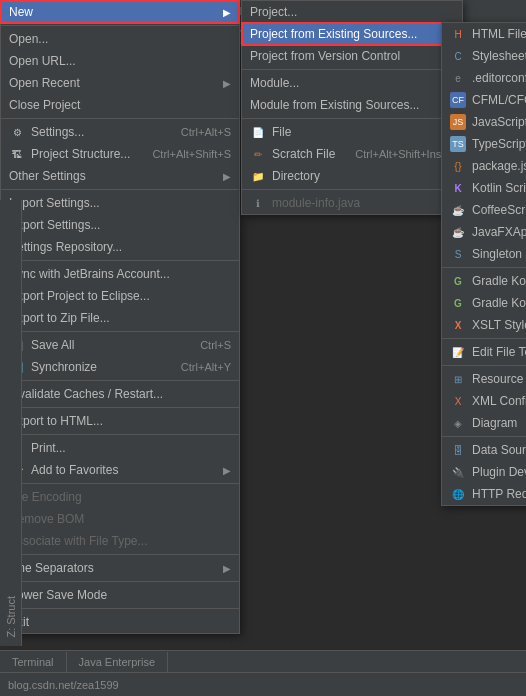 Image resolution: width=526 pixels, height=696 pixels. Describe the element at coordinates (484, 303) in the screenshot. I see `filetype-gradle-settings: G Gradle Kotlin DSL Settings` at that location.